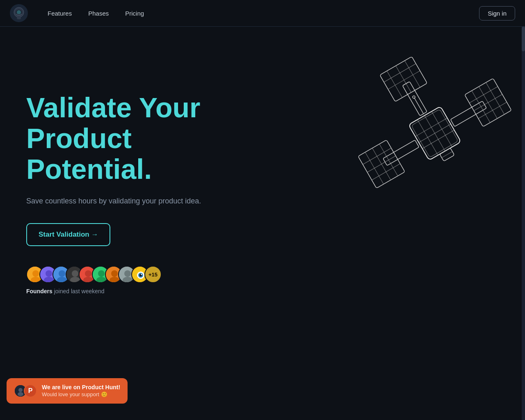 The width and height of the screenshot is (525, 420). Describe the element at coordinates (19, 13) in the screenshot. I see `logo` at that location.